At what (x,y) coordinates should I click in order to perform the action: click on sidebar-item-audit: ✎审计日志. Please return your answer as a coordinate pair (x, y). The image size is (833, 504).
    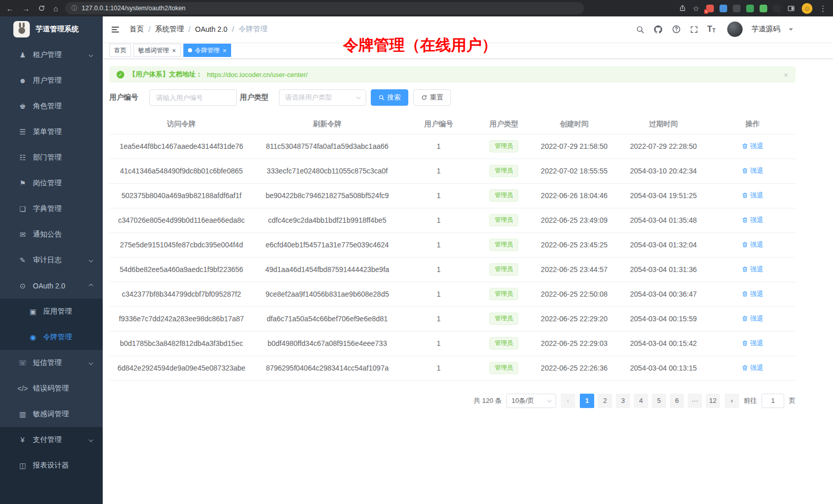
    Looking at the image, I should click on (51, 260).